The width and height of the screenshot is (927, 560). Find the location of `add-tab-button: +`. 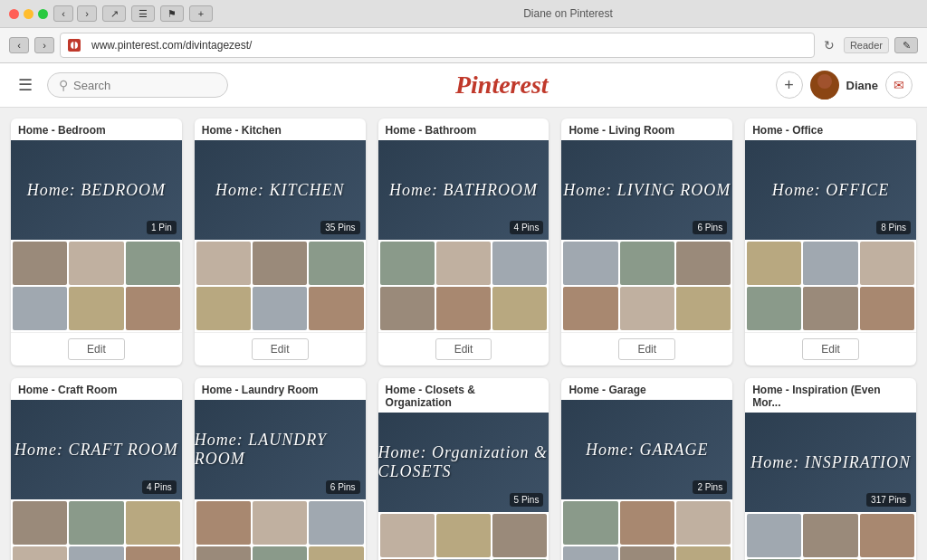

add-tab-button: + is located at coordinates (201, 14).